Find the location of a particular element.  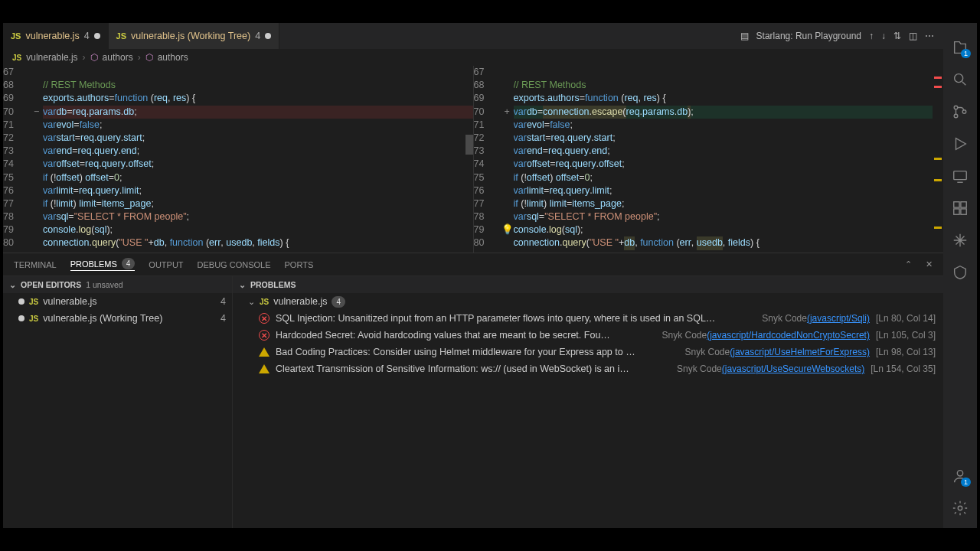

problem-message: Hardcoded Secret: Avoid hardcoding value… is located at coordinates (466, 335).